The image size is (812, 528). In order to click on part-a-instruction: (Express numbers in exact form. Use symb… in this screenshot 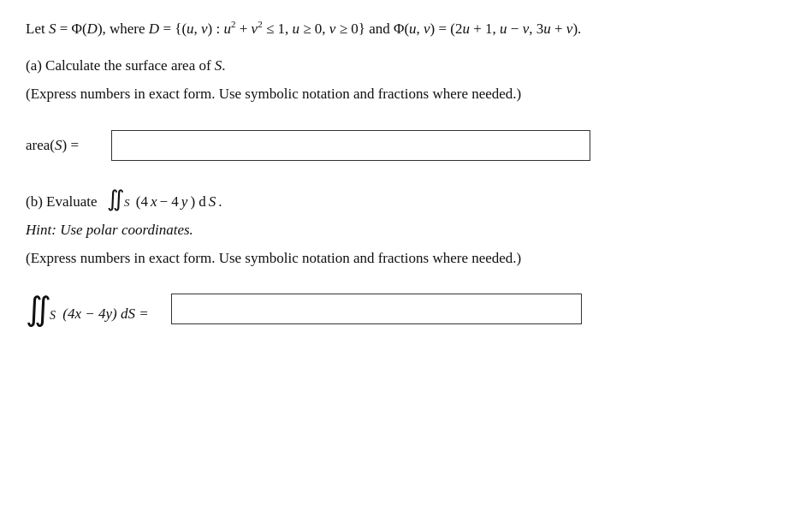, I will do `click(402, 94)`.